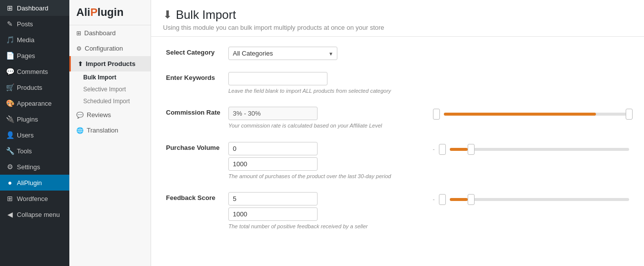  I want to click on sidebar-label-media: Media, so click(26, 40).